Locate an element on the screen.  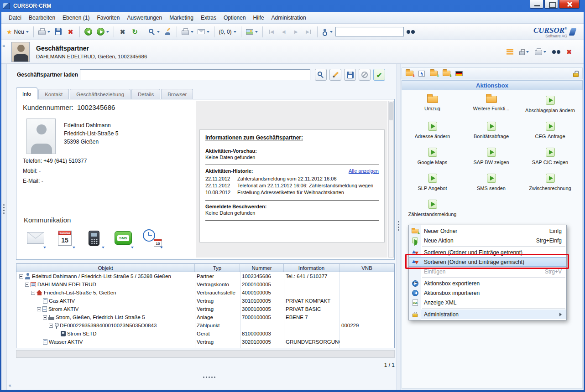
german-language-icon is located at coordinates (459, 74).